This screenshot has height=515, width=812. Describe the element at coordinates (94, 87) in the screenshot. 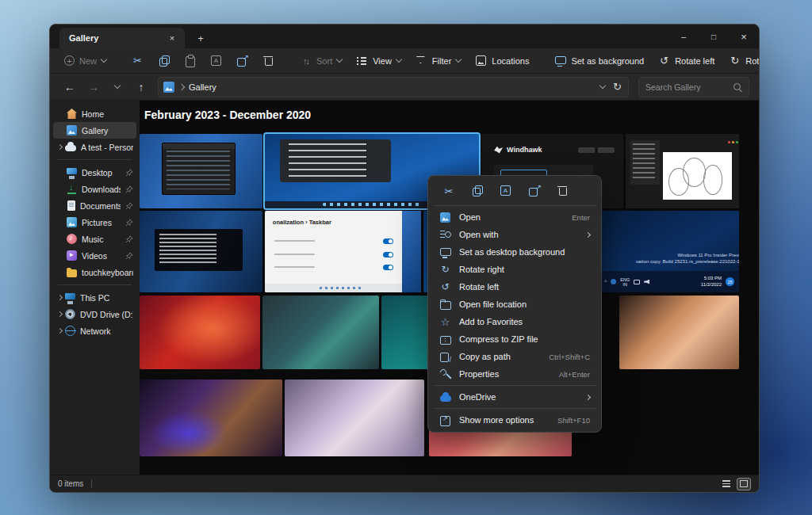

I see `forward-button` at that location.